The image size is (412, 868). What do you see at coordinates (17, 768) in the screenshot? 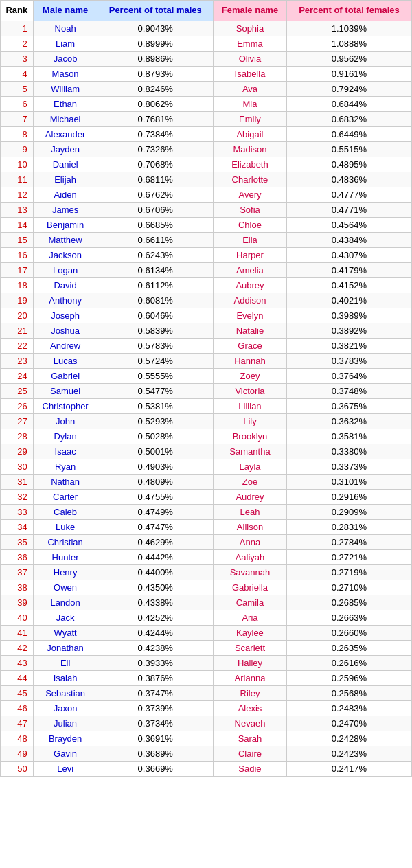
I see `rank-cell: 50` at bounding box center [17, 768].